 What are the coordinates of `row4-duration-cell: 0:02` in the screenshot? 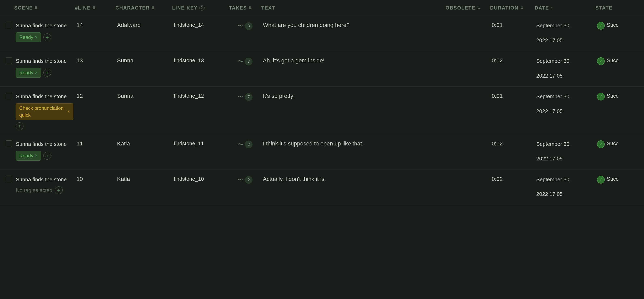 It's located at (512, 152).